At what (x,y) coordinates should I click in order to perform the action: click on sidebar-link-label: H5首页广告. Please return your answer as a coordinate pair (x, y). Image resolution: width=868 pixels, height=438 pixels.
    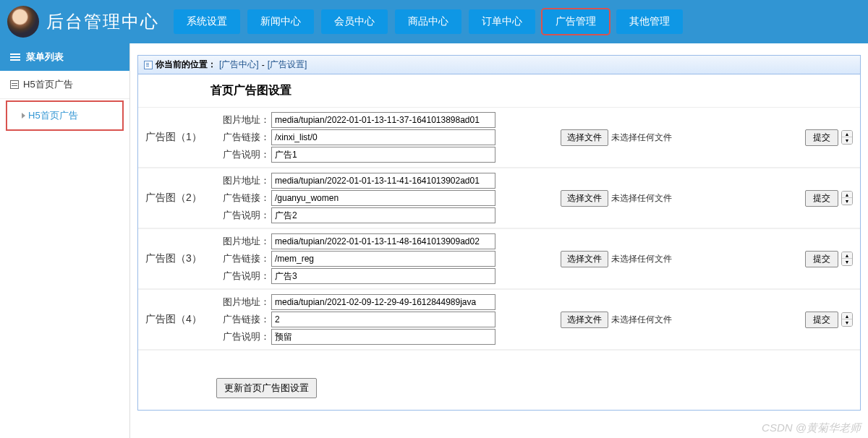
    Looking at the image, I should click on (54, 116).